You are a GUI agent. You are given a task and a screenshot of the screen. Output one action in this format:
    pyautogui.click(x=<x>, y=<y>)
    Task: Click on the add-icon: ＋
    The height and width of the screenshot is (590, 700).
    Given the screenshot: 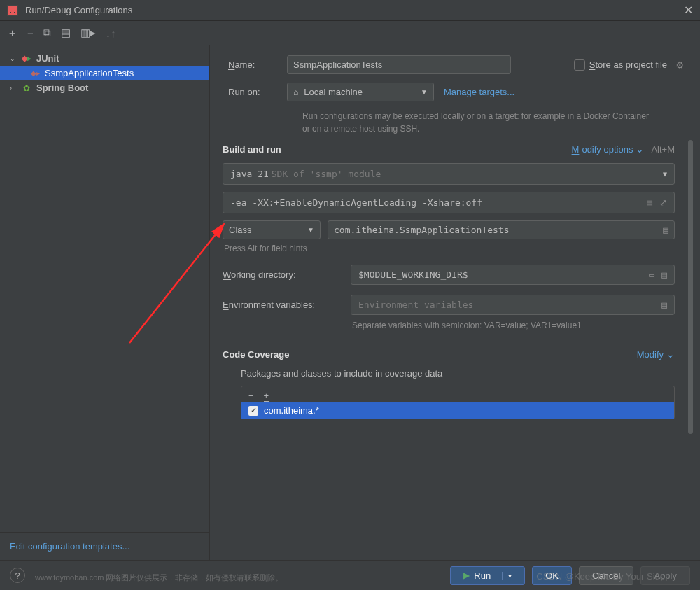 What is the action you would take?
    pyautogui.click(x=13, y=34)
    